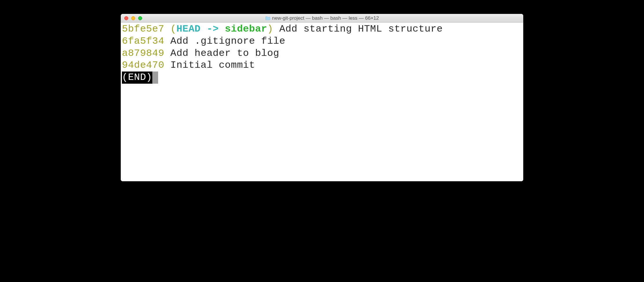 This screenshot has height=282, width=644. Describe the element at coordinates (268, 18) in the screenshot. I see `folder-icon` at that location.